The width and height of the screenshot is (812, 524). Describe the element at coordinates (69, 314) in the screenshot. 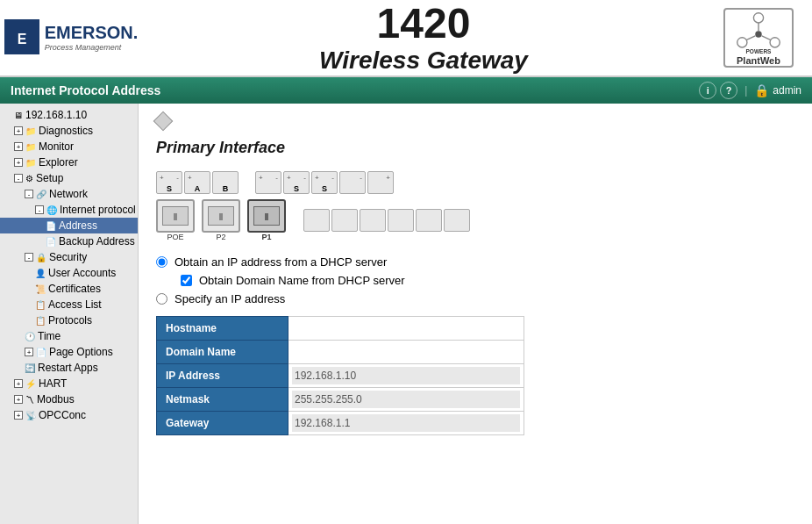

I see `sidebar: 🖥 192.168.1.10 + 📁 Diagnostics + 📁 Monit…` at that location.